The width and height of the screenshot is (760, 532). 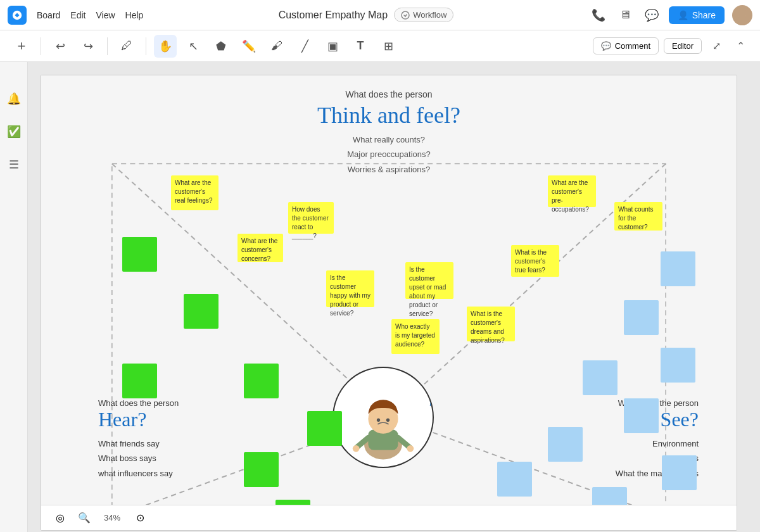 What do you see at coordinates (138, 419) in the screenshot?
I see `hear-title: Hear?` at bounding box center [138, 419].